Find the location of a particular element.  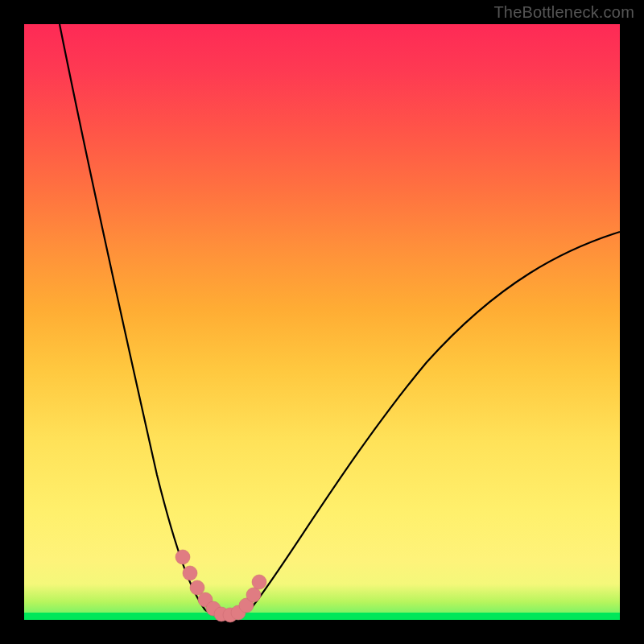

watermark-text: TheBottleneck.com is located at coordinates (564, 13).